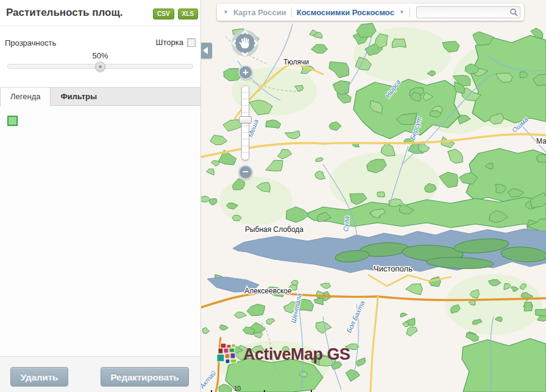  I want to click on export-buttons: CSV XLS, so click(176, 14).